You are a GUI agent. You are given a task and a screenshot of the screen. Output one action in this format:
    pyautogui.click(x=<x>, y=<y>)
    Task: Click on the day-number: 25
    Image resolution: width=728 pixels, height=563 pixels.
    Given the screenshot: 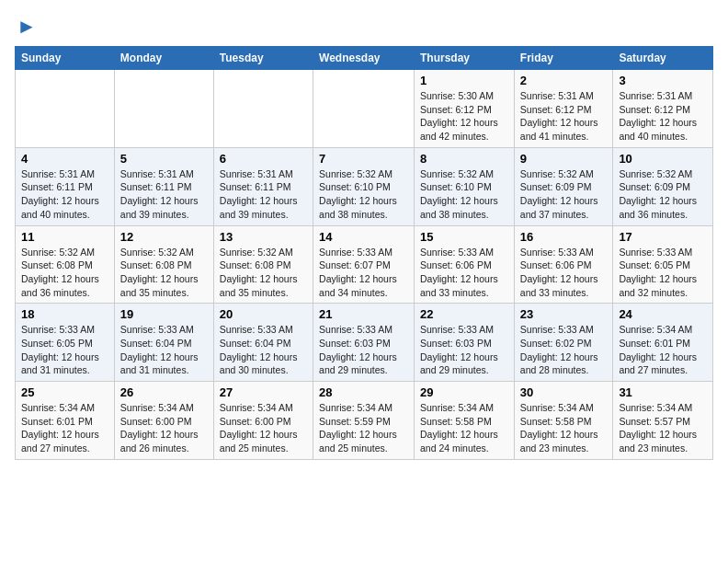 What is the action you would take?
    pyautogui.click(x=64, y=392)
    